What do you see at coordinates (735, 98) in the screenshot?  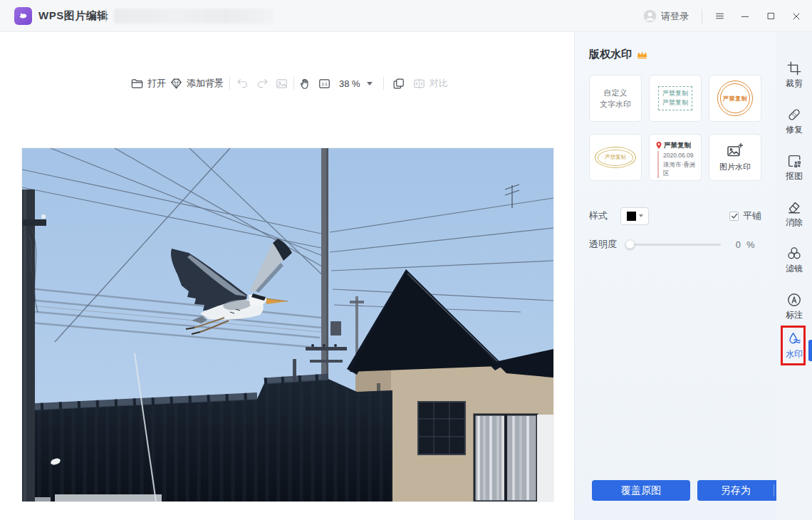 I see `template-round-stamp-text: 严禁复制` at bounding box center [735, 98].